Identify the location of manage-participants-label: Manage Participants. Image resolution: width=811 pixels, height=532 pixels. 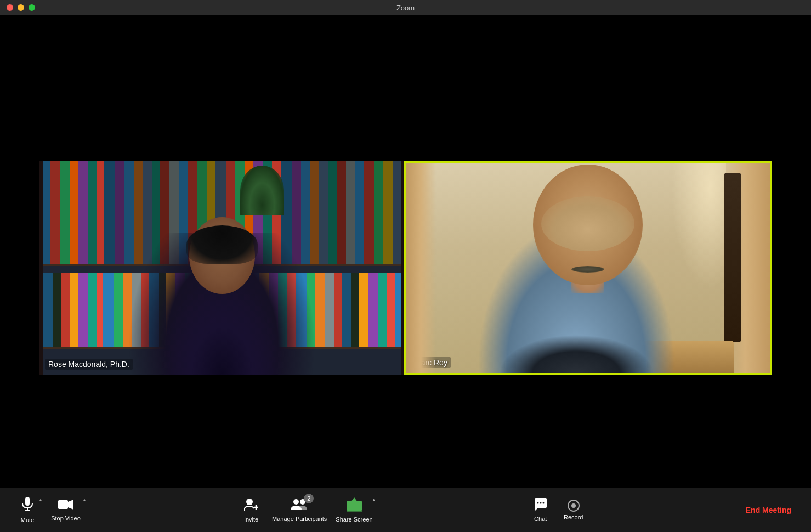
(299, 519).